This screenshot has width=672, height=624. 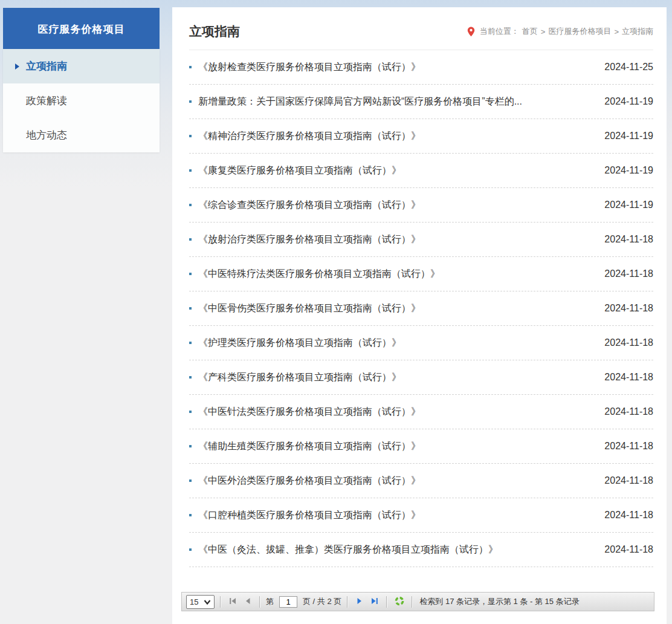 I want to click on panel-header: 立项指南 当前位置： 首页 > 医疗服务价格项目 > 立项指南, so click(x=419, y=28).